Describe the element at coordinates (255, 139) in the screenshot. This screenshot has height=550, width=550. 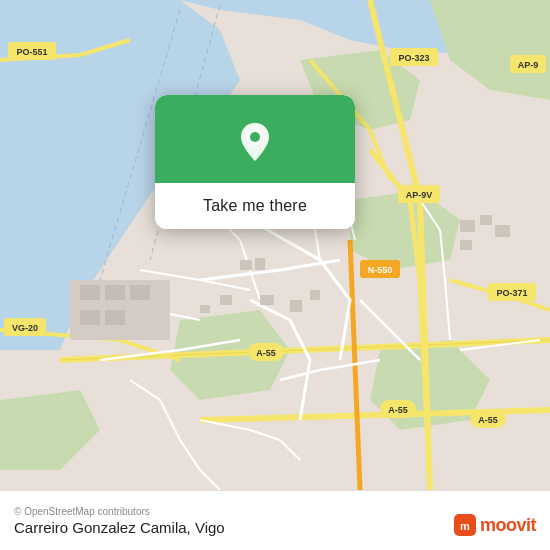
I see `popup-header` at that location.